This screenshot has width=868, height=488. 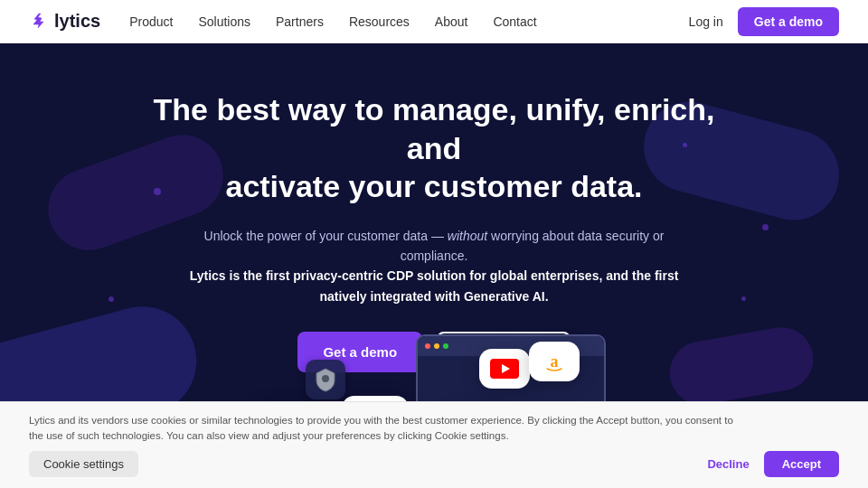 I want to click on accept-button: Accept, so click(x=801, y=465).